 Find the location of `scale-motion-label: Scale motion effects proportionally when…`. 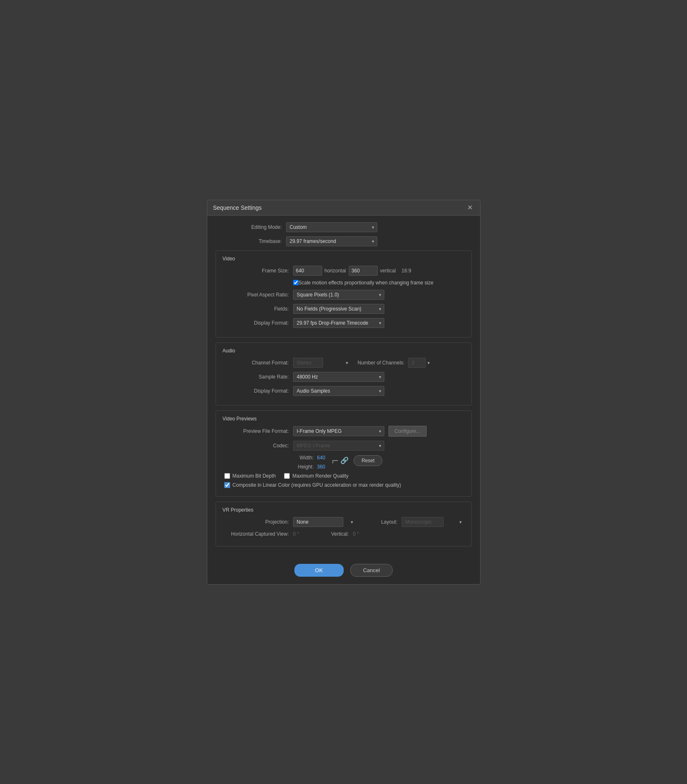

scale-motion-label: Scale motion effects proportionally when… is located at coordinates (366, 283).